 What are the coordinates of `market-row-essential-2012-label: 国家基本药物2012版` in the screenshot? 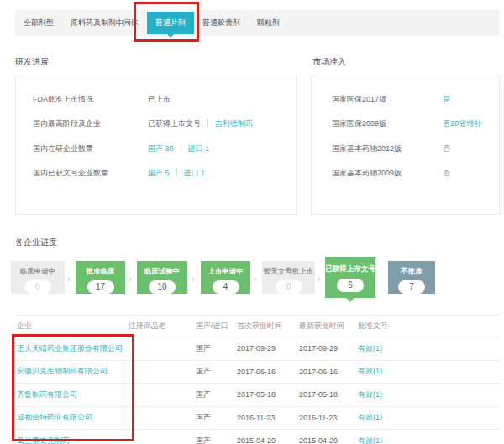 It's located at (387, 149).